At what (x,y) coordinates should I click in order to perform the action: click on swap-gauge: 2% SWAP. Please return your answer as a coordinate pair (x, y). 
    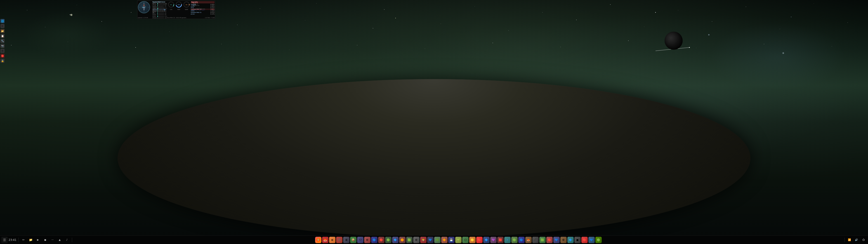
    Looking at the image, I should click on (187, 4).